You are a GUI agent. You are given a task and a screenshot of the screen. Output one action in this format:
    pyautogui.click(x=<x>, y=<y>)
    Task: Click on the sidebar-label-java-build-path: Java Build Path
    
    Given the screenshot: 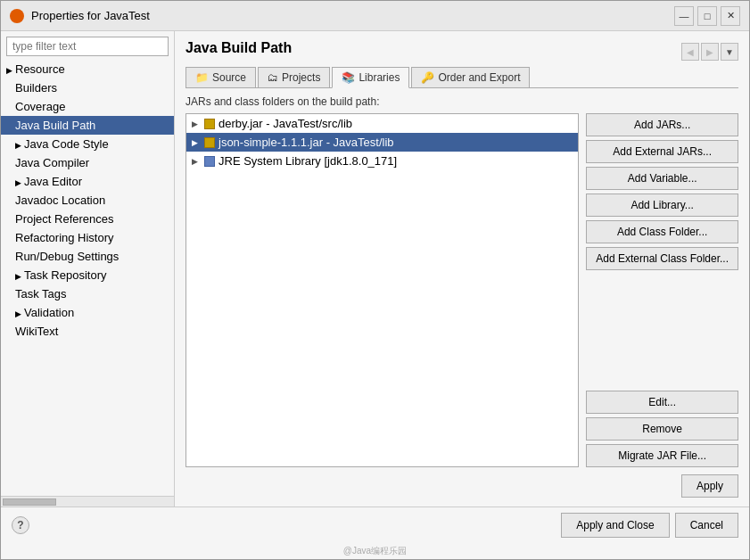 What is the action you would take?
    pyautogui.click(x=55, y=125)
    